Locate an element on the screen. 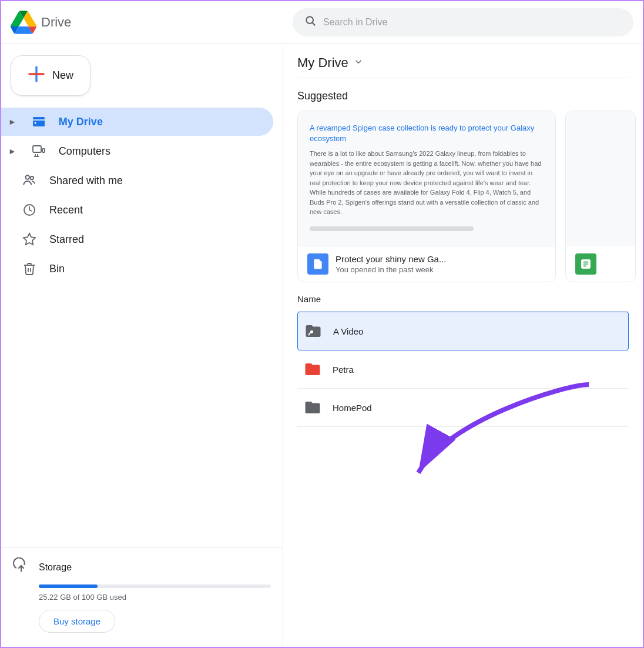  file-row: A Video is located at coordinates (463, 331).